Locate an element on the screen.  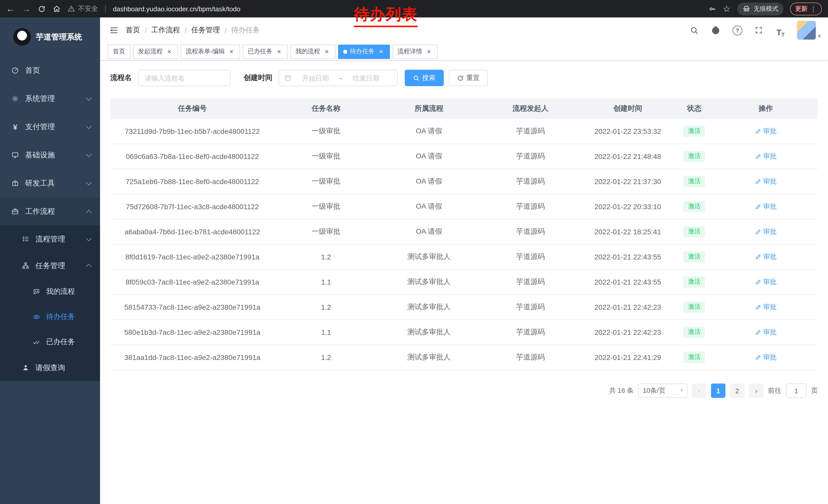
process-cell: 测试多审批人 is located at coordinates (429, 257).